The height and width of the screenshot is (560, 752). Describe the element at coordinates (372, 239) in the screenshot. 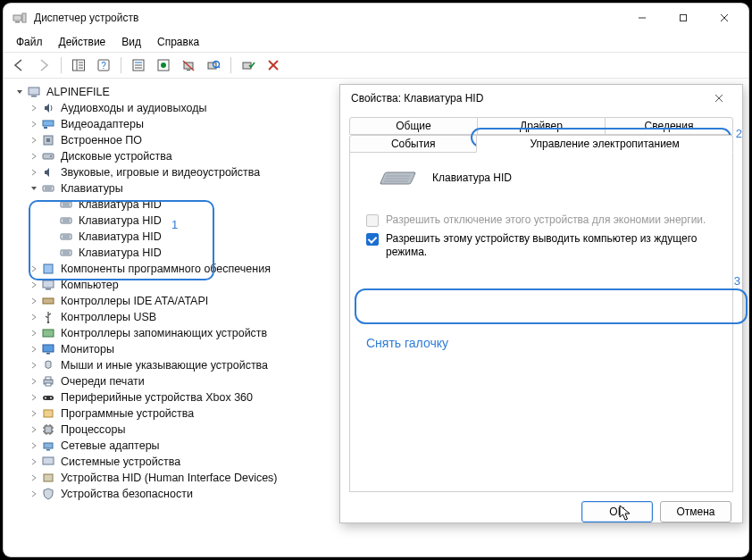

I see `checkbox-wake` at that location.